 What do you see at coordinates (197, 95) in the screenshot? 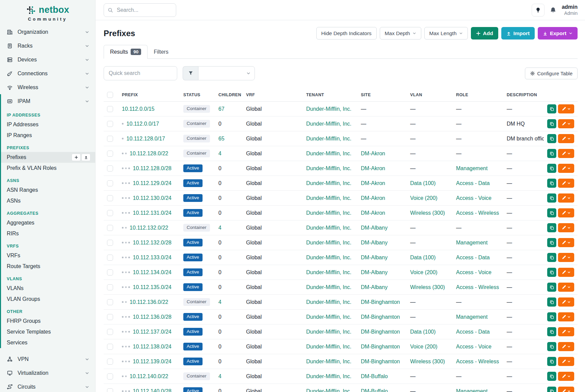
I see `column-header-status: STATUS` at bounding box center [197, 95].